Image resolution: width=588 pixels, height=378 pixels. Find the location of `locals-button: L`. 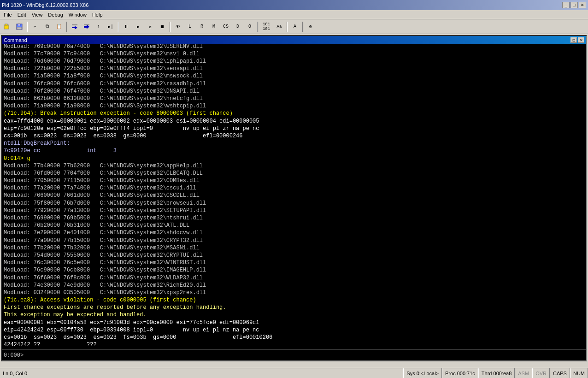

locals-button: L is located at coordinates (190, 27).